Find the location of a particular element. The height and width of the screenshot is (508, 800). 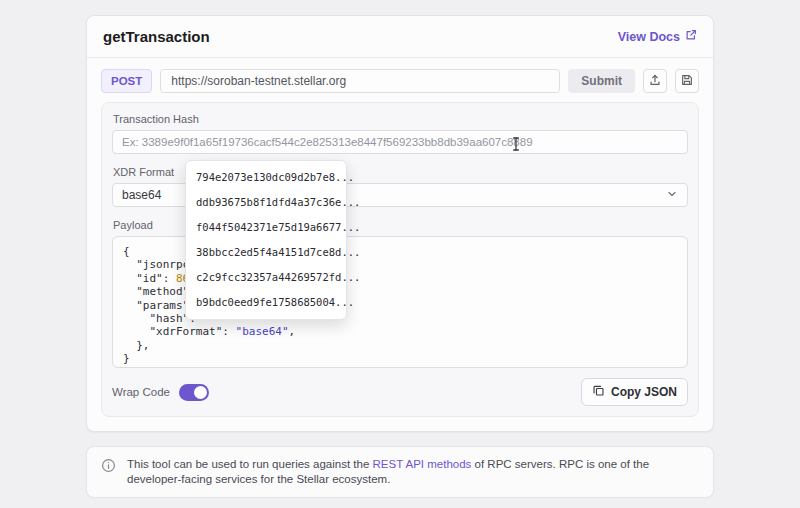

view-docs-label: View Docs is located at coordinates (649, 37).